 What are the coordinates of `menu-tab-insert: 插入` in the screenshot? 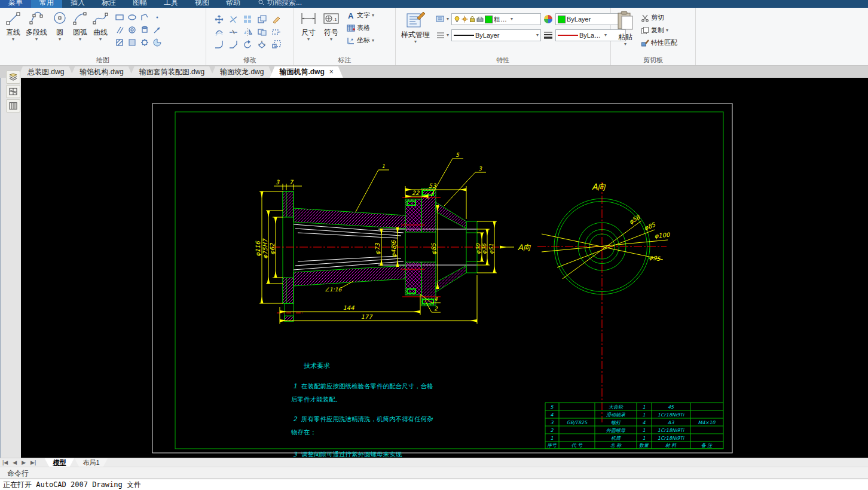 It's located at (78, 4).